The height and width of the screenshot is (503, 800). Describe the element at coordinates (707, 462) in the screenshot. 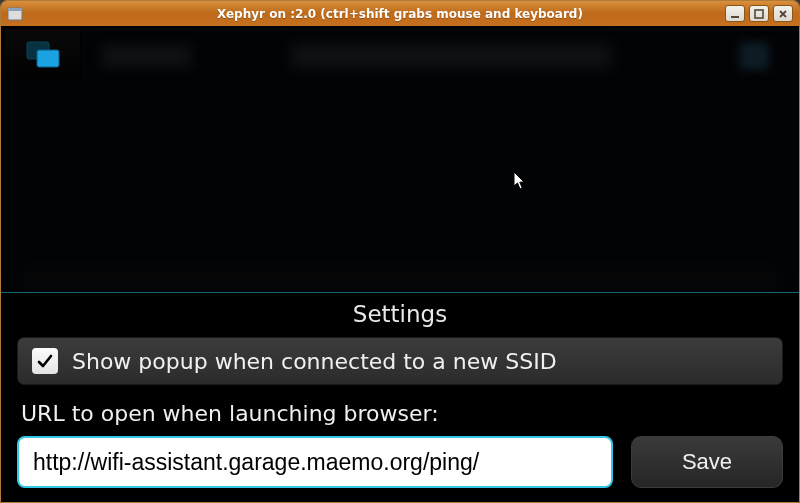

I see `save-button: Save` at that location.